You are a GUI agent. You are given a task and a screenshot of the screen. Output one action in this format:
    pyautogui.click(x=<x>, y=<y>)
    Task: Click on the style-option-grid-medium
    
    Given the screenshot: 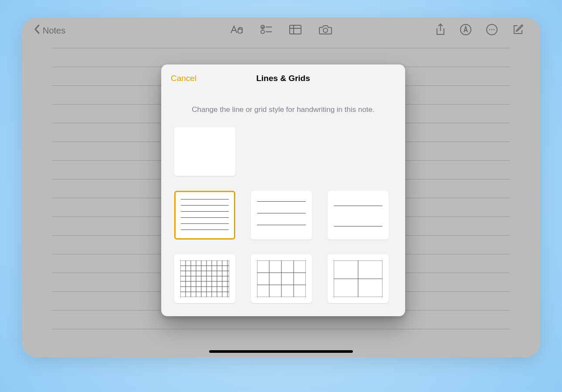 What is the action you would take?
    pyautogui.click(x=281, y=279)
    